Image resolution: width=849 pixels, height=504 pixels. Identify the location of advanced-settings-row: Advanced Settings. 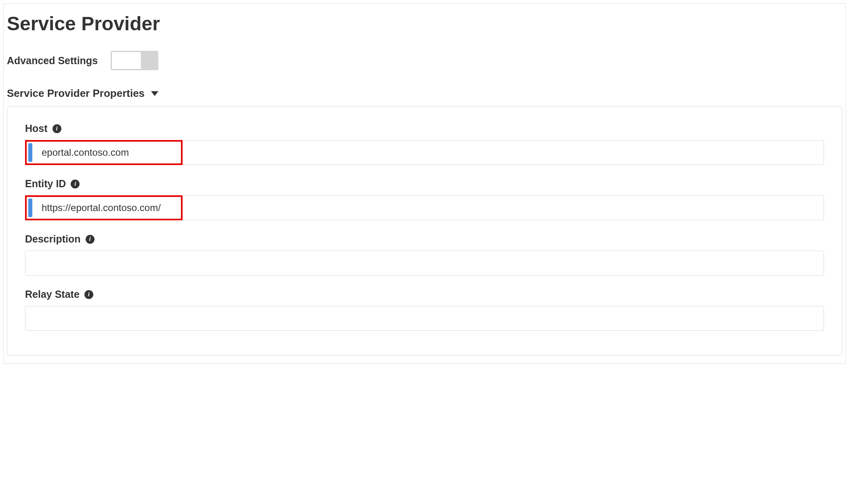
(426, 61).